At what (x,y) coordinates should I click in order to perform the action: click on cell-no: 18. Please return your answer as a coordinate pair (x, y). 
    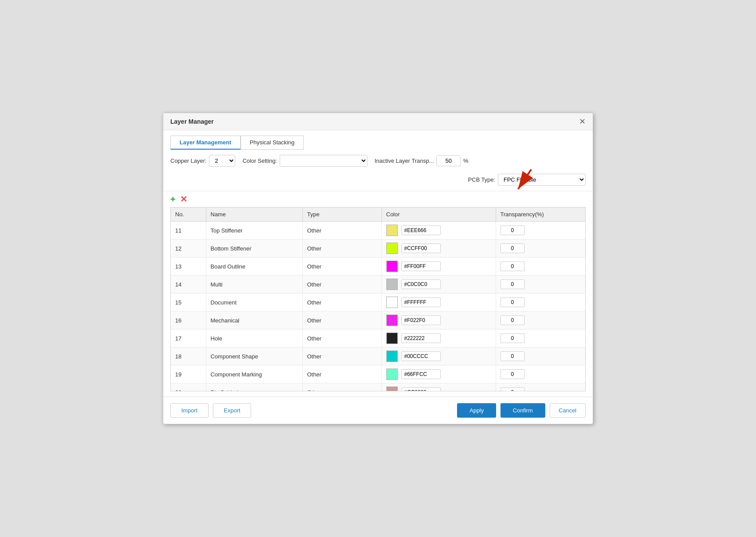
    Looking at the image, I should click on (188, 356).